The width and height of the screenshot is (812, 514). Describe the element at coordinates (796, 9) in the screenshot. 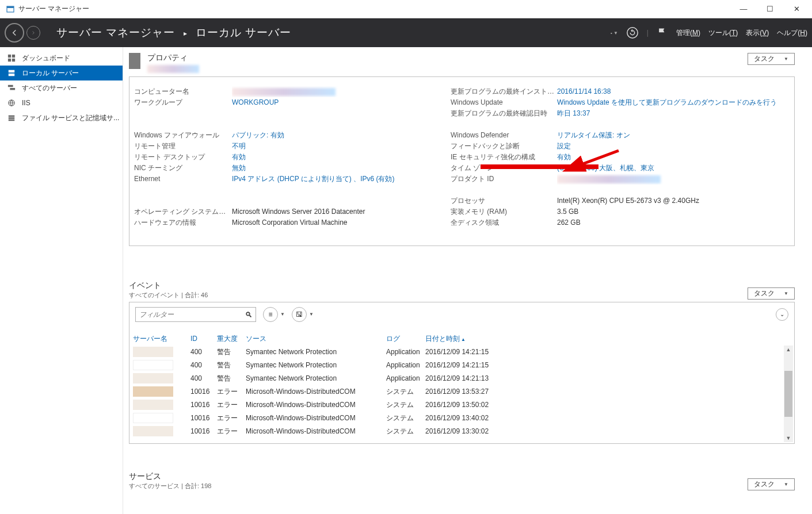

I see `close-button: ✕` at that location.